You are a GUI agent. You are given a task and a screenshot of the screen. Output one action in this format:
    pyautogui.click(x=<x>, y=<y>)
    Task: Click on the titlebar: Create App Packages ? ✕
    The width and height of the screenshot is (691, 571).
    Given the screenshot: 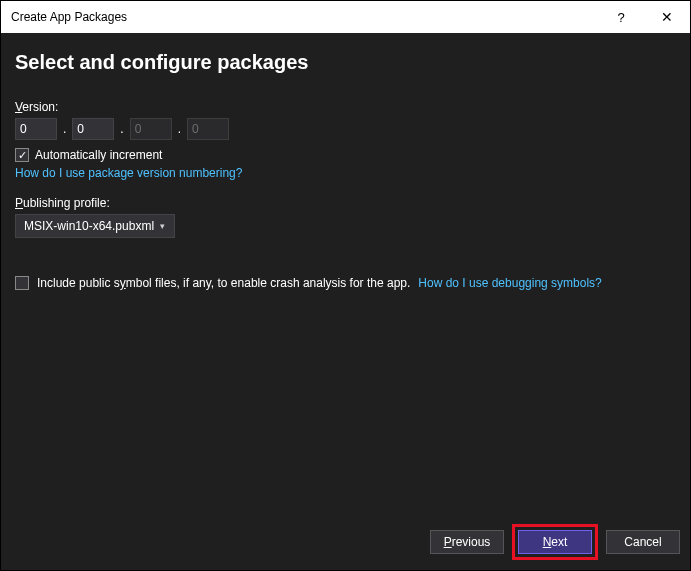 What is the action you would take?
    pyautogui.click(x=346, y=17)
    